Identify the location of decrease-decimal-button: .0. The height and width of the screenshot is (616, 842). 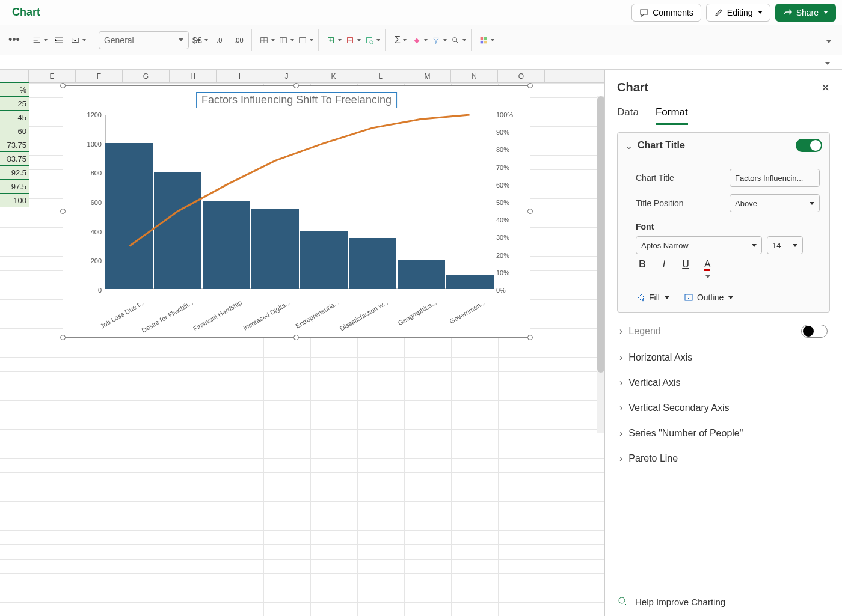
(220, 40).